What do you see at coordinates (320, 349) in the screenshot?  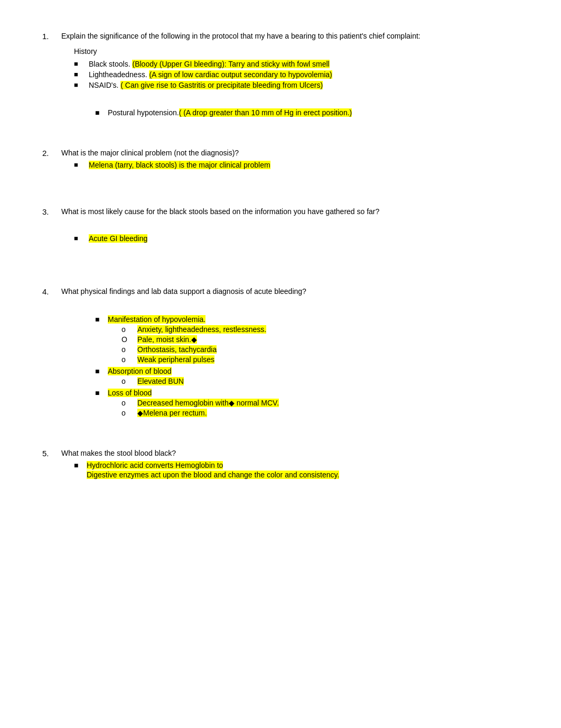 I see `q4-g1-sub3: o Orthostasis, tachycardia` at bounding box center [320, 349].